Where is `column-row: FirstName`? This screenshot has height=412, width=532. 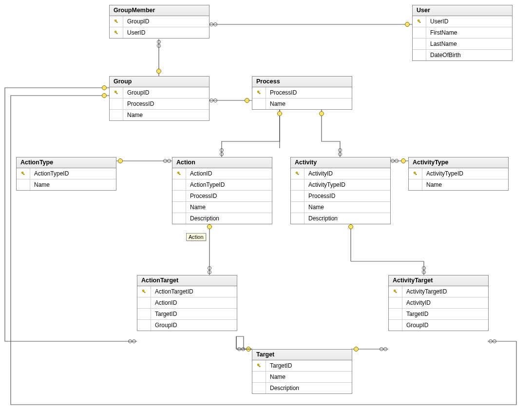 column-row: FirstName is located at coordinates (462, 33).